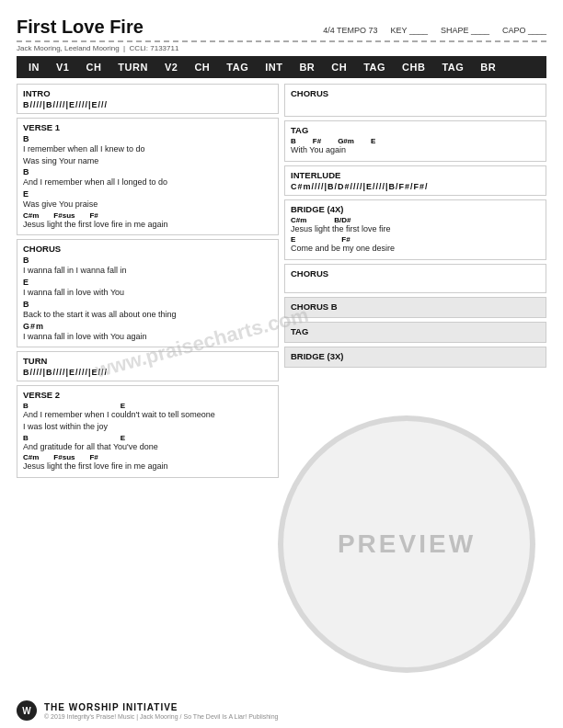  I want to click on header-divider, so click(282, 41).